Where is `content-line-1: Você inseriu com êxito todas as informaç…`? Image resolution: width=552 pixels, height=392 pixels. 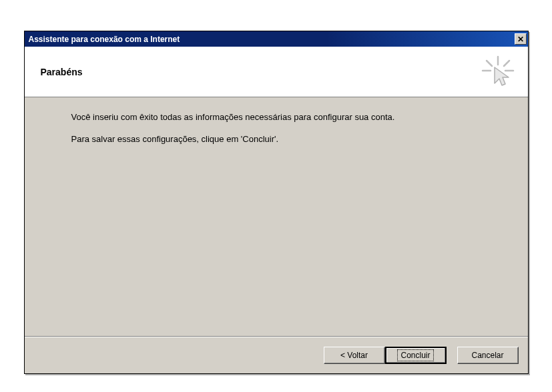 content-line-1: Você inseriu com êxito todas as informaç… is located at coordinates (290, 117).